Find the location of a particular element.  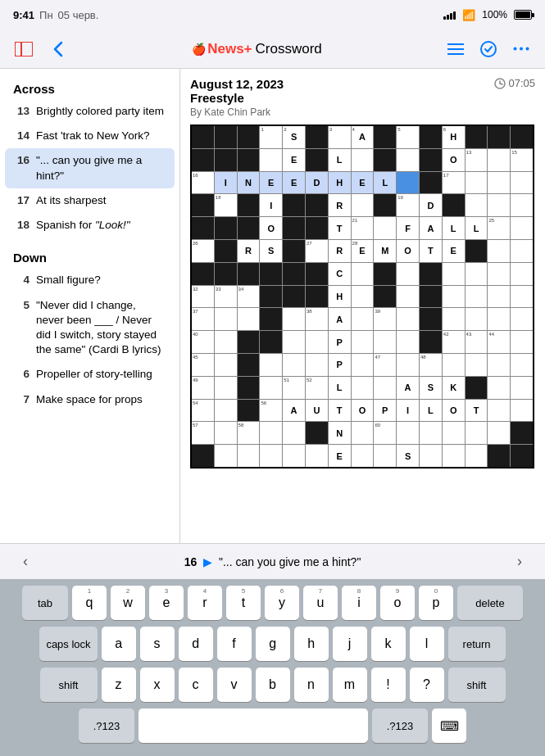

grid-cell: 37 is located at coordinates (203, 319).